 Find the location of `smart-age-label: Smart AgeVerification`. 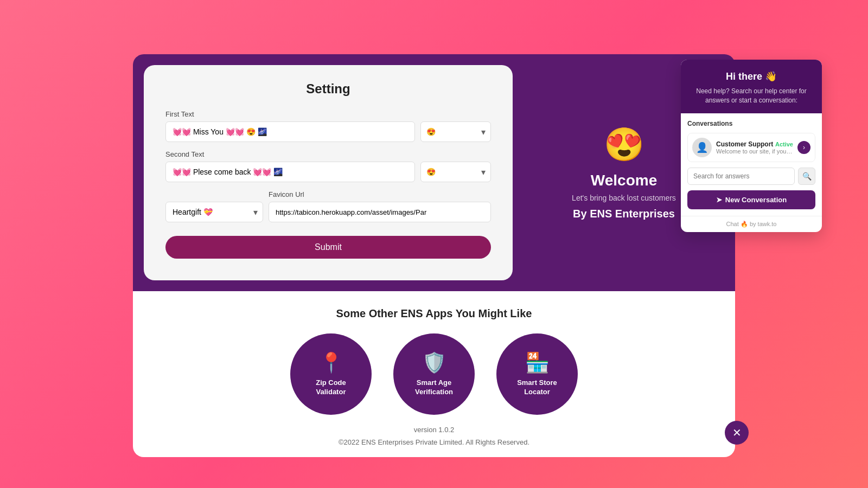

smart-age-label: Smart AgeVerification is located at coordinates (434, 388).